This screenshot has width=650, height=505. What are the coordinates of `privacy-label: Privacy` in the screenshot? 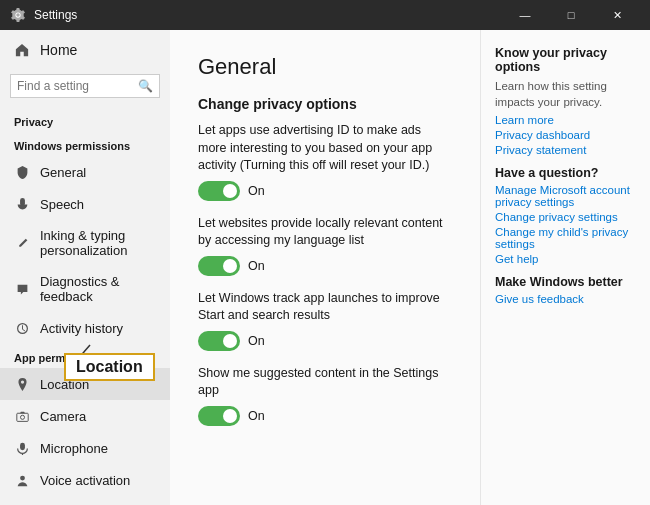 It's located at (85, 120).